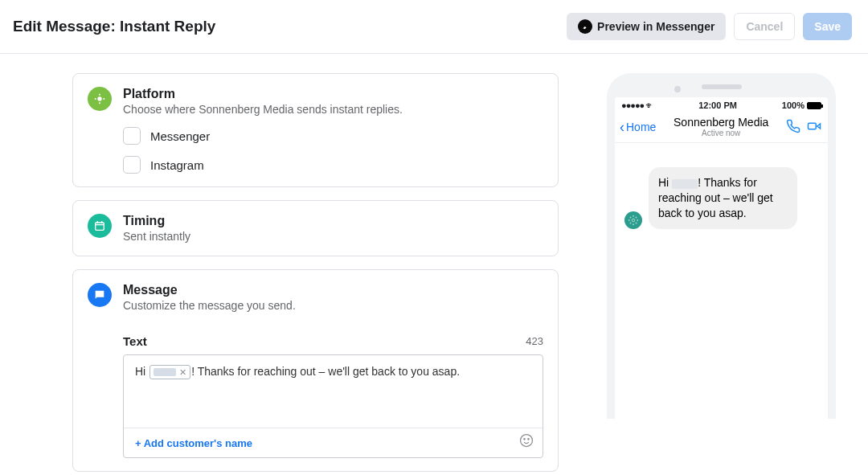  I want to click on phone-camera-dot, so click(678, 89).